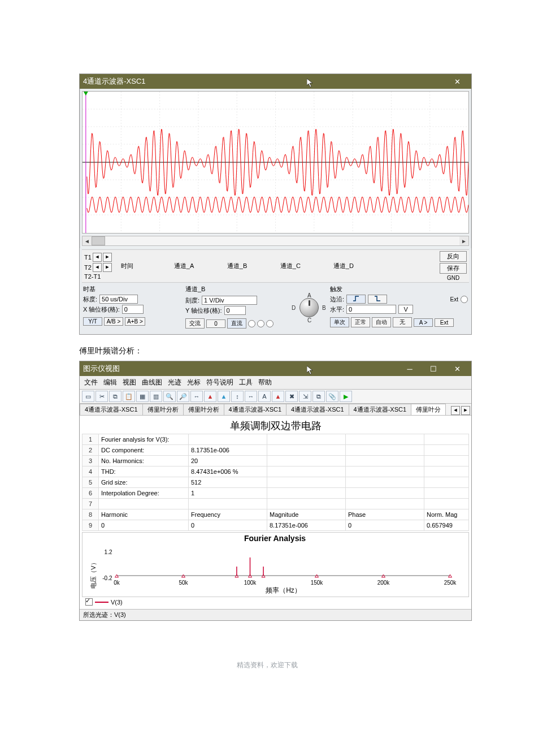 The image size is (534, 756). I want to click on menu-edit: 编辑, so click(110, 382).